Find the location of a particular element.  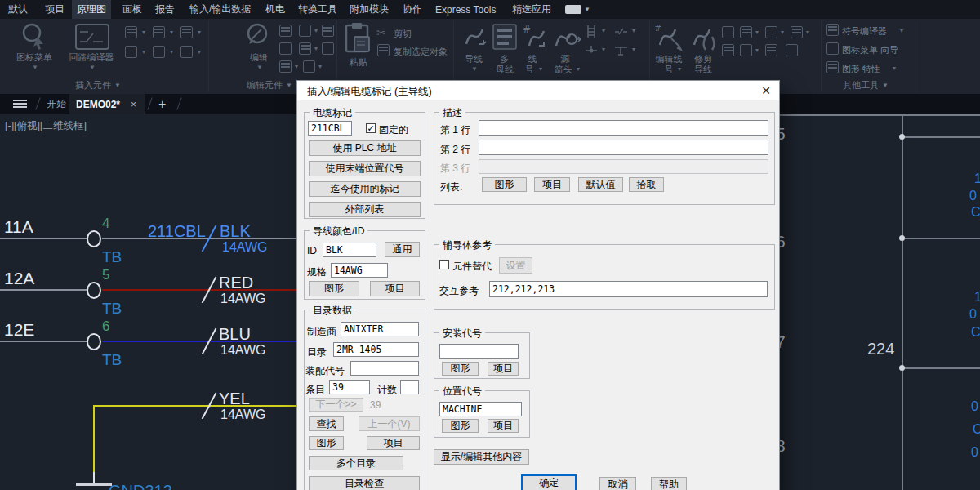

symbol-builder-button: 符号编译器 is located at coordinates (864, 31).